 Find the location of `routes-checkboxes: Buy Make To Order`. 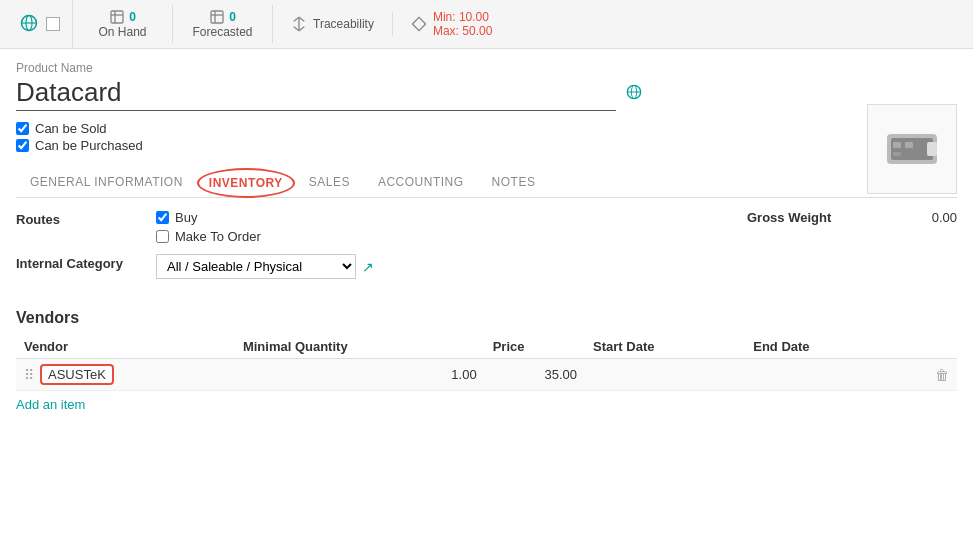

routes-checkboxes: Buy Make To Order is located at coordinates (422, 227).